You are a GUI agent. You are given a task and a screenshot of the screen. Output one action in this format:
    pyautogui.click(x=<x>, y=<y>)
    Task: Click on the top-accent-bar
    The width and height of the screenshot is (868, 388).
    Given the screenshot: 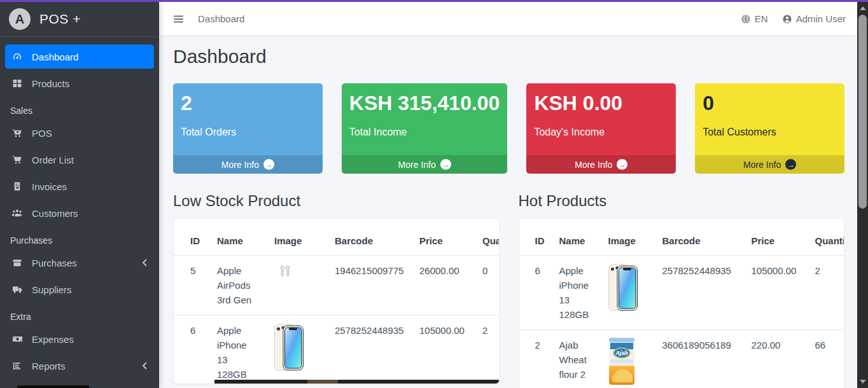 What is the action you would take?
    pyautogui.click(x=434, y=1)
    